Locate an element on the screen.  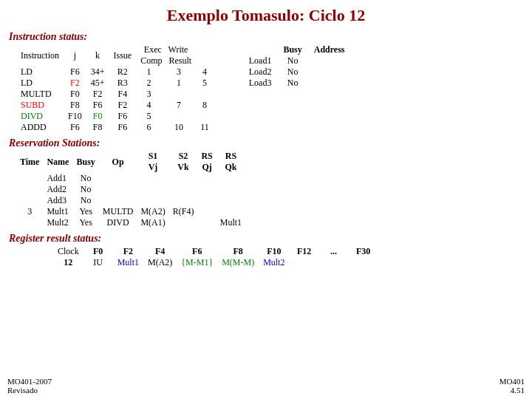
reg-header-cell: F4 is located at coordinates (160, 251).